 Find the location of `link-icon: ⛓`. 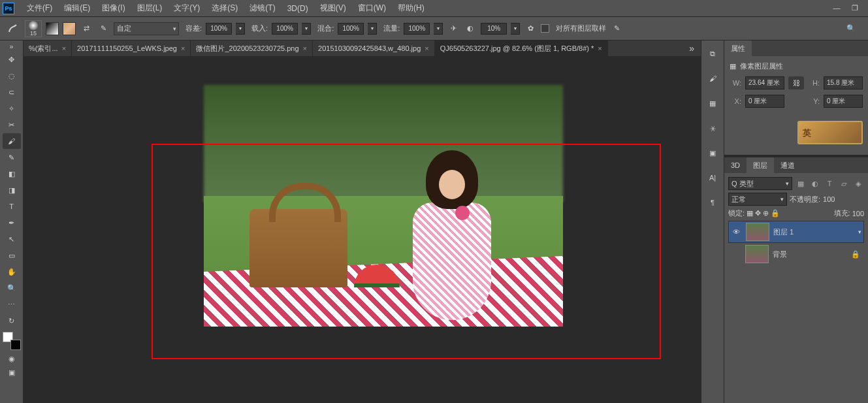

link-icon: ⛓ is located at coordinates (796, 83).